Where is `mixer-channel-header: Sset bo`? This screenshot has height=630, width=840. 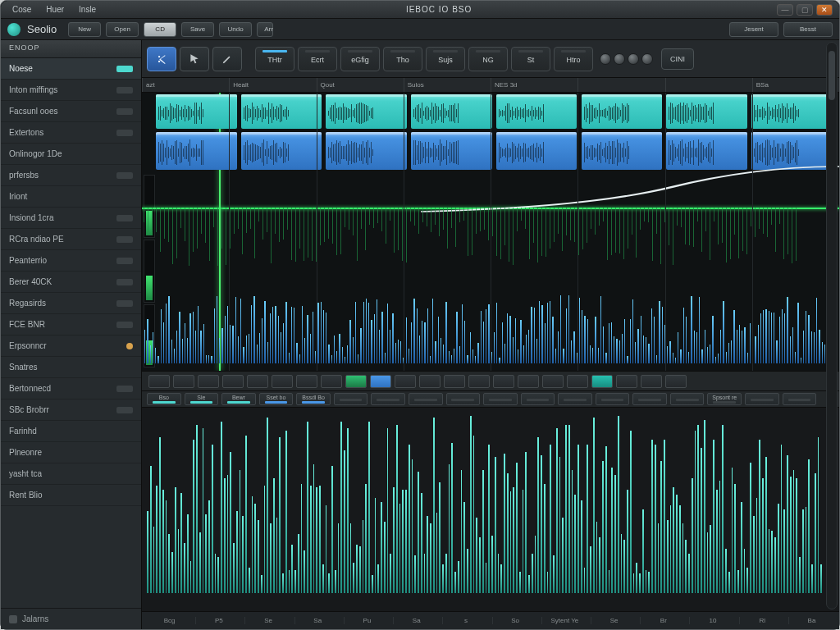 mixer-channel-header: Sset bo is located at coordinates (276, 399).